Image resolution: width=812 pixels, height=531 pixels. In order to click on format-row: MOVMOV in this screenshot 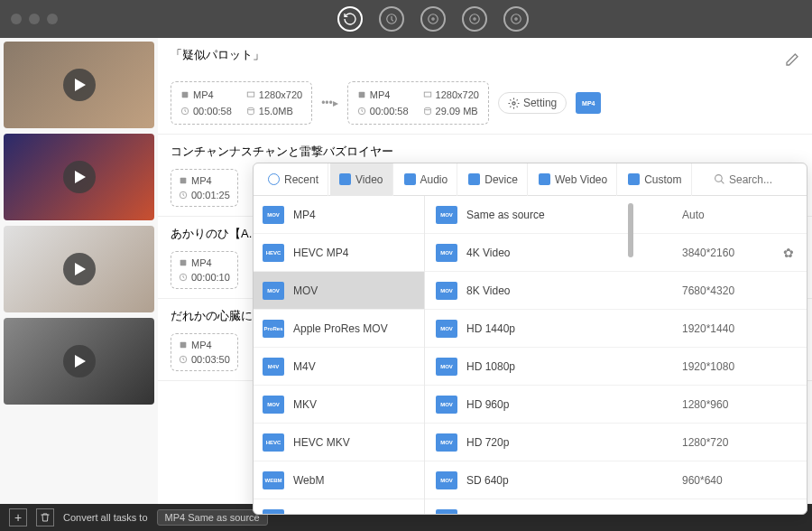, I will do `click(339, 291)`.